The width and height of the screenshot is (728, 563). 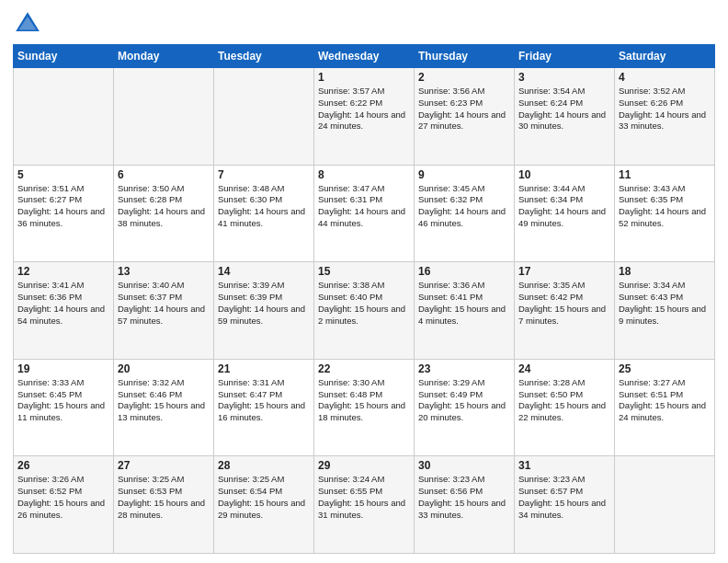 I want to click on day-number: 24, so click(x=564, y=369).